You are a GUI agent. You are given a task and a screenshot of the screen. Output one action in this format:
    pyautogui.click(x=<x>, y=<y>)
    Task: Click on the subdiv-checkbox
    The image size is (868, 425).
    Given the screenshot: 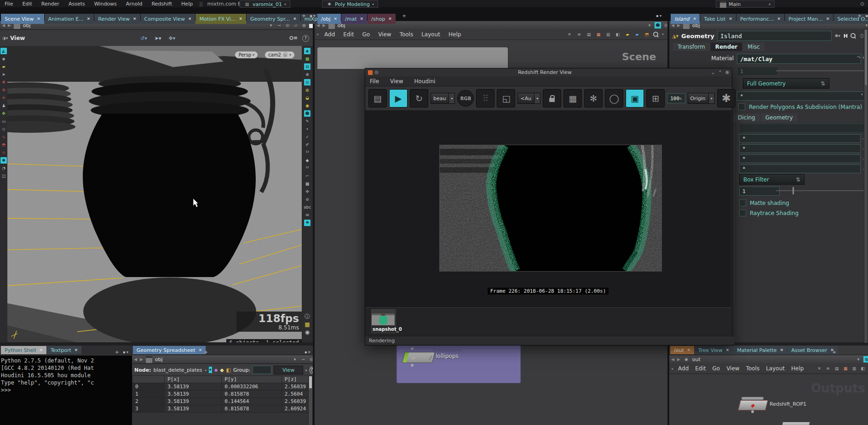 What is the action you would take?
    pyautogui.click(x=742, y=107)
    